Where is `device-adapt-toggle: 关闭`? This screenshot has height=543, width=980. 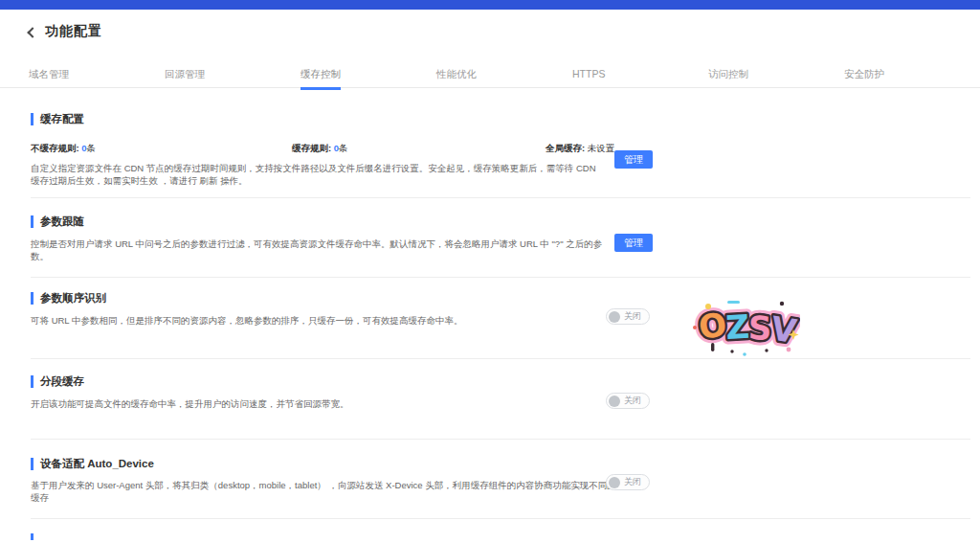
device-adapt-toggle: 关闭 is located at coordinates (628, 483).